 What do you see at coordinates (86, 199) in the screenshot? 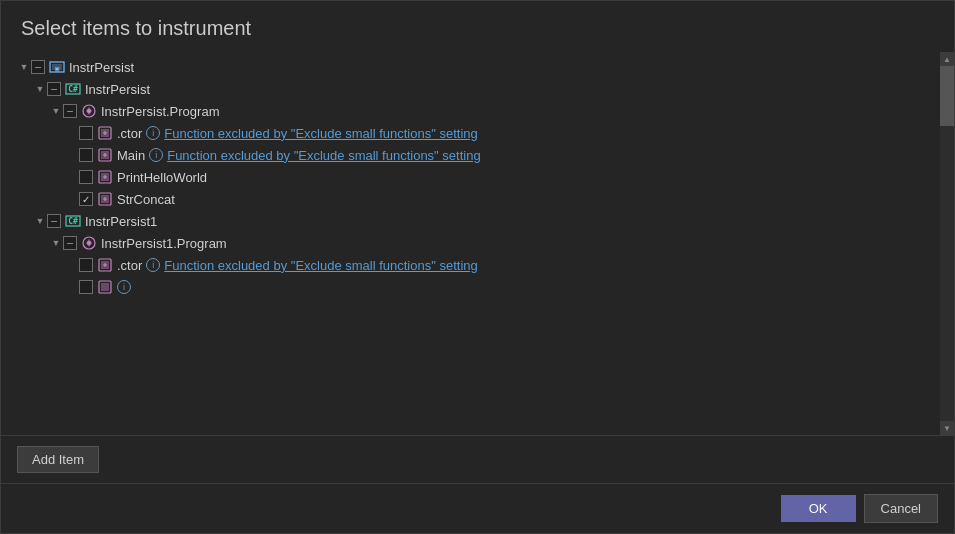
I see `checkbox-strconcat: ✓` at bounding box center [86, 199].